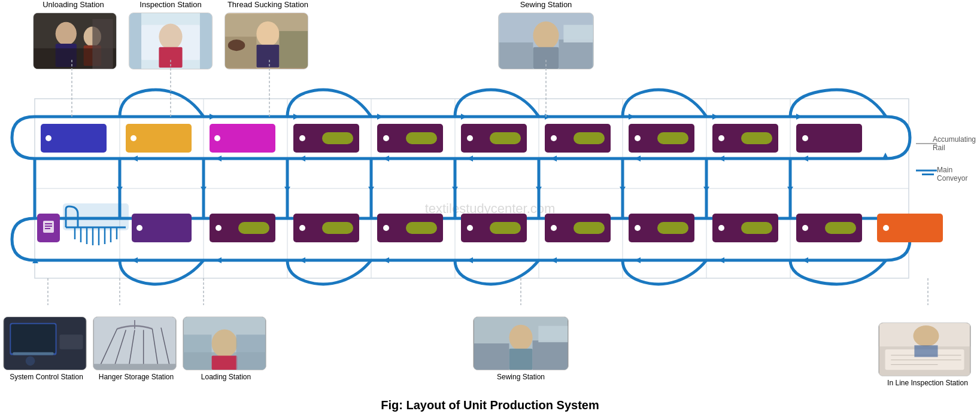  What do you see at coordinates (410, 228) in the screenshot?
I see `purple-station-b3` at bounding box center [410, 228].